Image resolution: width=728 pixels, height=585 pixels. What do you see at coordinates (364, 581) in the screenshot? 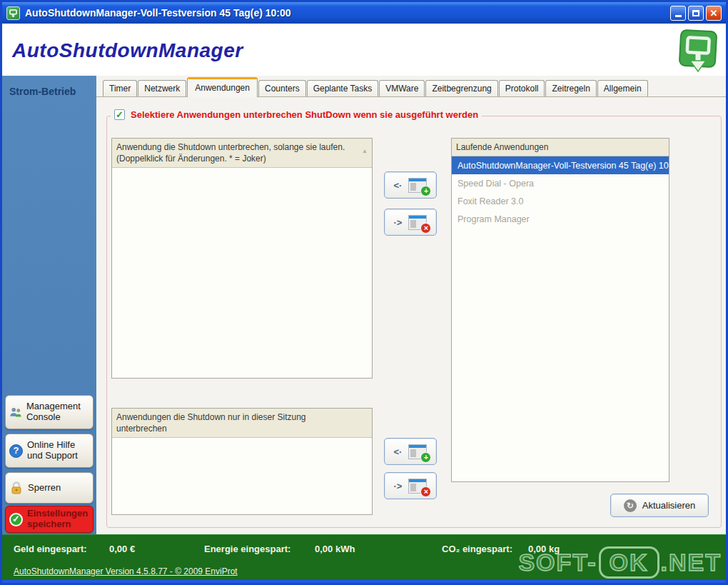
I see `window-bottom-border` at bounding box center [364, 581].